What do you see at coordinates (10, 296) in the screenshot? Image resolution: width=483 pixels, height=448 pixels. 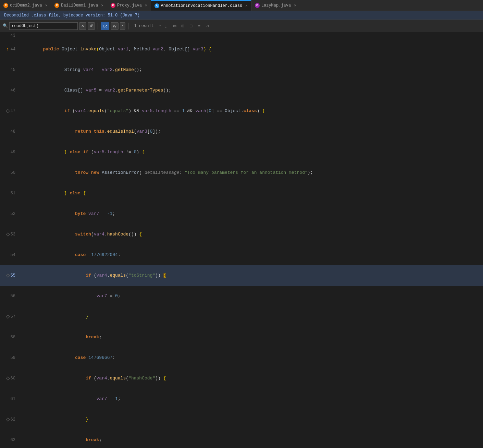 I see `line-number-56: 56` at bounding box center [10, 296].